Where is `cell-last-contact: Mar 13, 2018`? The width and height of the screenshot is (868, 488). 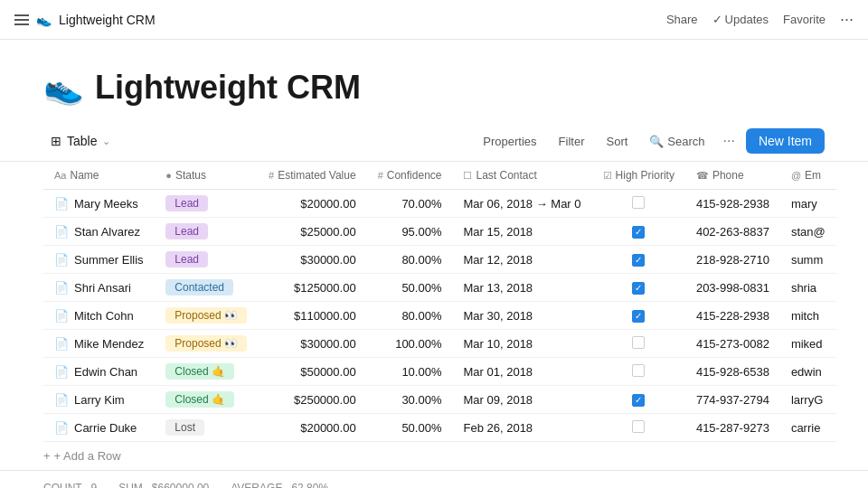
cell-last-contact: Mar 13, 2018 is located at coordinates (522, 287).